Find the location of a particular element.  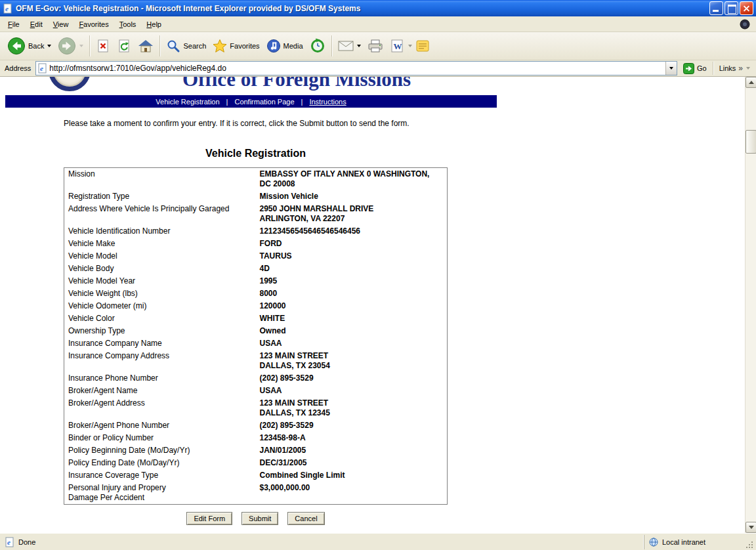

menu-item: Tools is located at coordinates (128, 24).